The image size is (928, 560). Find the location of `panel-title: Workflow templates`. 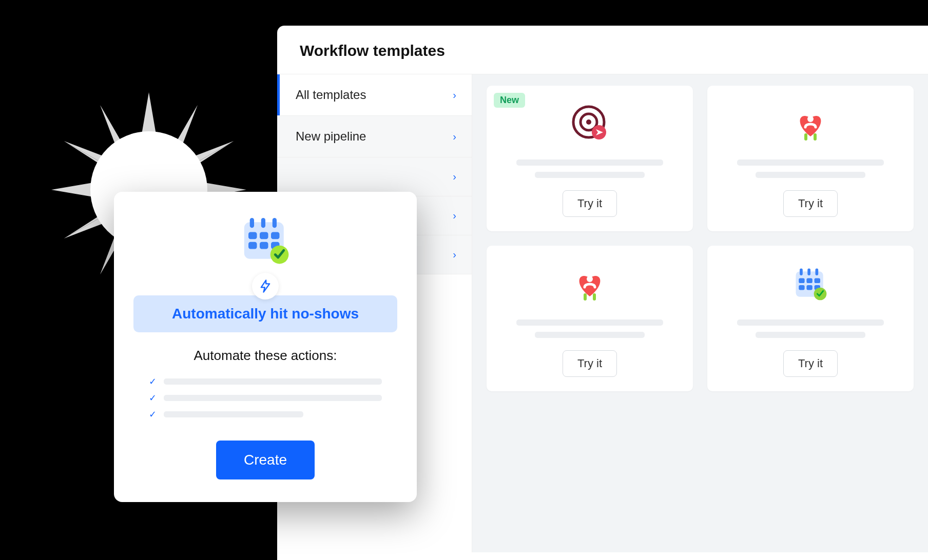

panel-title: Workflow templates is located at coordinates (603, 50).